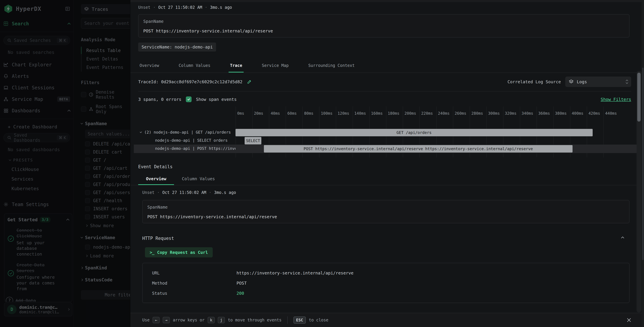 The image size is (644, 327). Describe the element at coordinates (561, 114) in the screenshot. I see `tick-label: 380ms` at that location.